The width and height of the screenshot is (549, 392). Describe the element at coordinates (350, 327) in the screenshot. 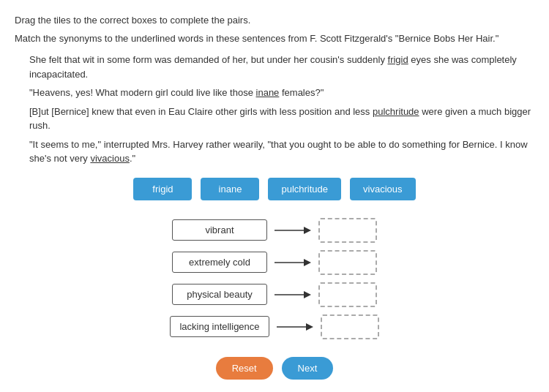

I see `drop-box-lacking-intelligence` at that location.